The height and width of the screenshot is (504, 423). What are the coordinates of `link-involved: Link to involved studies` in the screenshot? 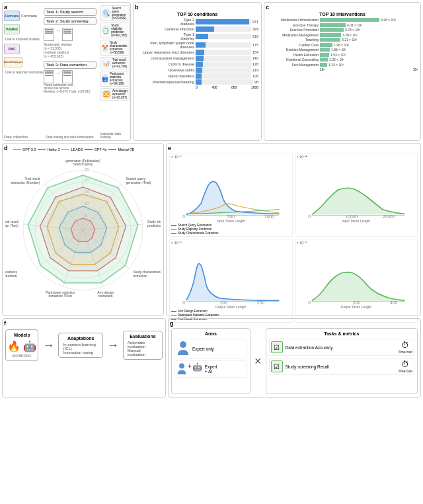 It's located at (24, 39).